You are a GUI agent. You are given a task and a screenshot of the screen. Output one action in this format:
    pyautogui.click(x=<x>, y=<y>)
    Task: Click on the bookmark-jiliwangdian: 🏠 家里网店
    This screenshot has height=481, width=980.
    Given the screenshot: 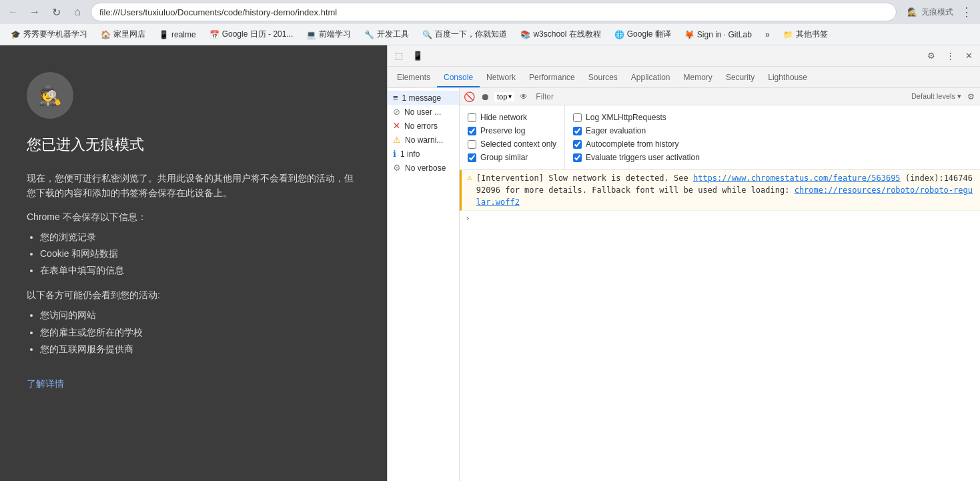 What is the action you would take?
    pyautogui.click(x=123, y=35)
    